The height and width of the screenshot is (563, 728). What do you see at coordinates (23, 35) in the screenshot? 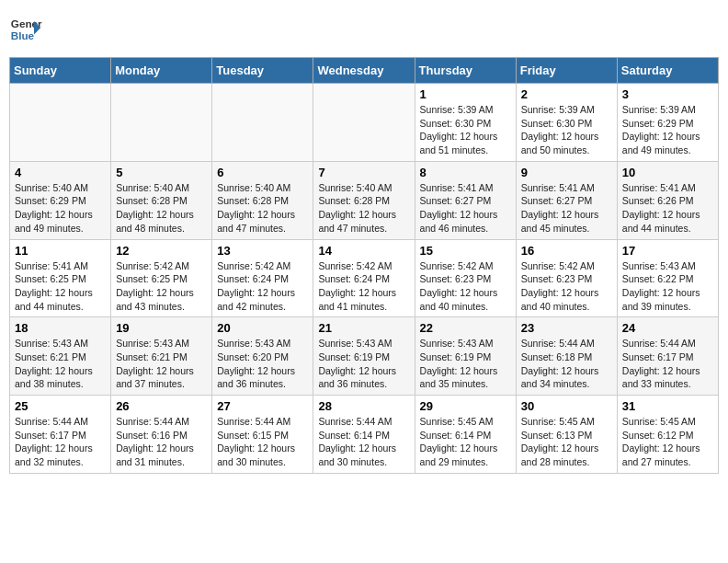
I see `svg-text: Blue` at bounding box center [23, 35].